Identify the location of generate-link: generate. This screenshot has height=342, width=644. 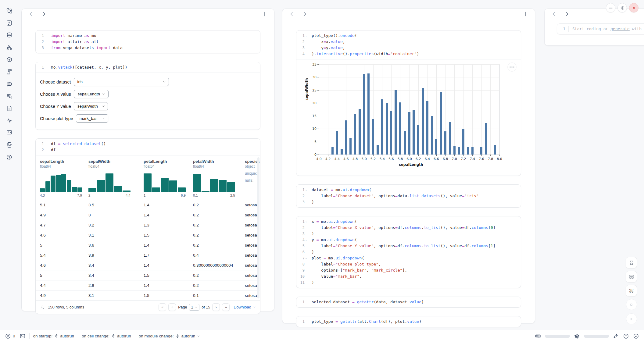
(620, 29).